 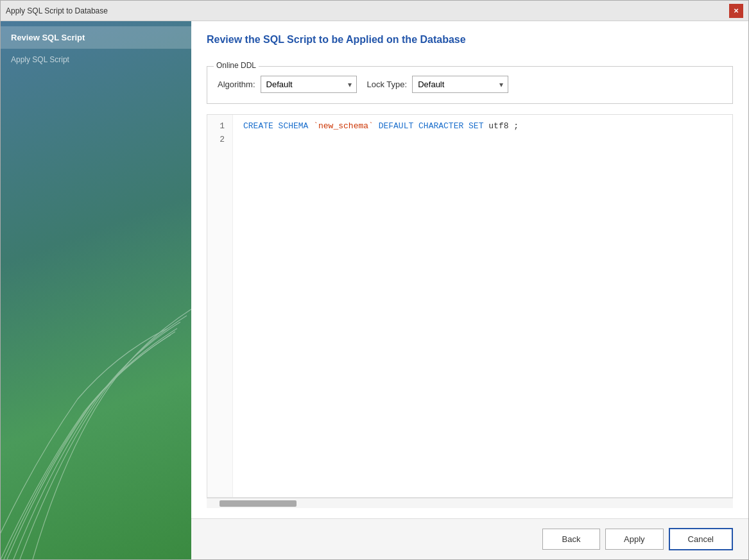 I want to click on sidebar-items: Review SQL Script Apply SQL Script, so click(x=96, y=46).